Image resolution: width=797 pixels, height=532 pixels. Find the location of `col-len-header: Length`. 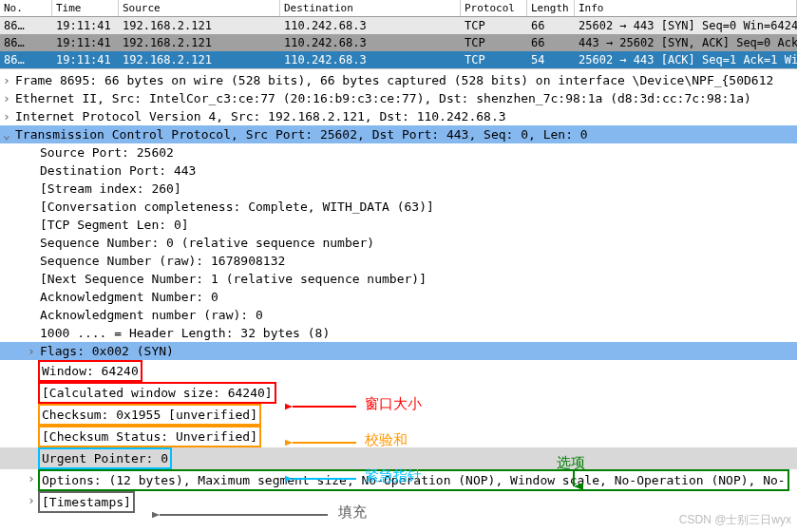

col-len-header: Length is located at coordinates (551, 8).